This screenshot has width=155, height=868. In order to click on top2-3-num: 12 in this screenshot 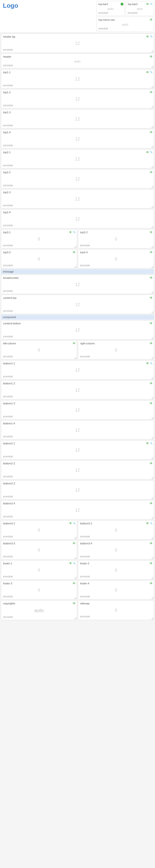, I will do `click(77, 199)`.